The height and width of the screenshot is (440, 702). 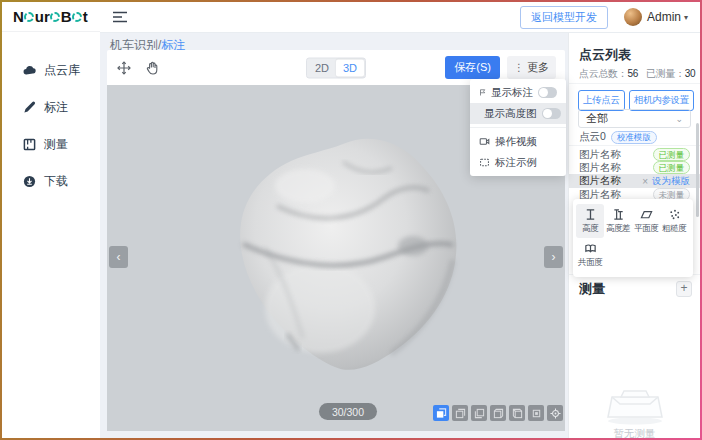 I want to click on reset-view-button, so click(x=555, y=413).